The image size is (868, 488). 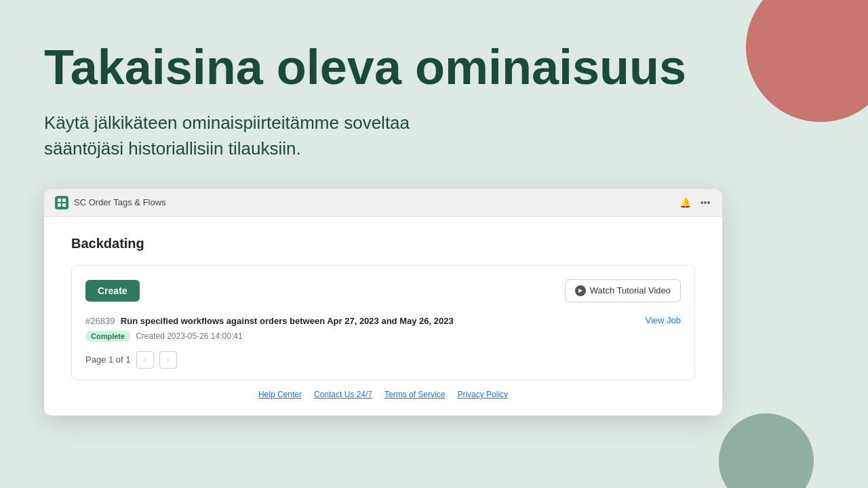 What do you see at coordinates (280, 394) in the screenshot?
I see `footer-help-center: Help Center` at bounding box center [280, 394].